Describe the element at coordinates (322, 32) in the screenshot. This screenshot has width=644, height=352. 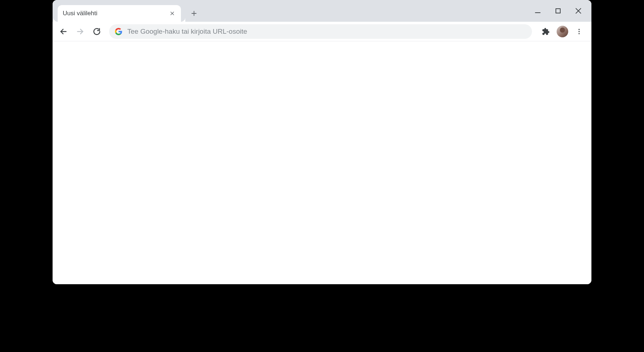
I see `toolbar` at that location.